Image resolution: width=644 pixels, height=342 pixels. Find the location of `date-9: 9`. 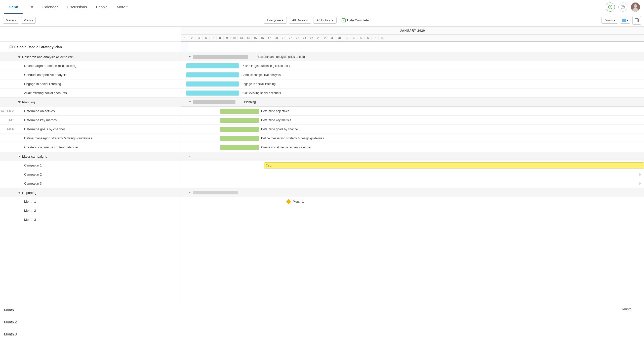

date-9: 9 is located at coordinates (227, 38).